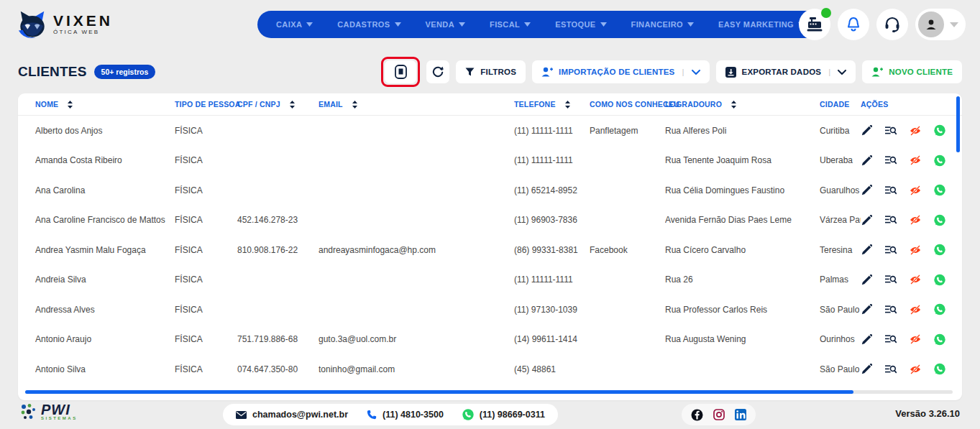 Image resolution: width=980 pixels, height=429 pixels. I want to click on new-client-label: NOVO CLIENTE, so click(920, 72).